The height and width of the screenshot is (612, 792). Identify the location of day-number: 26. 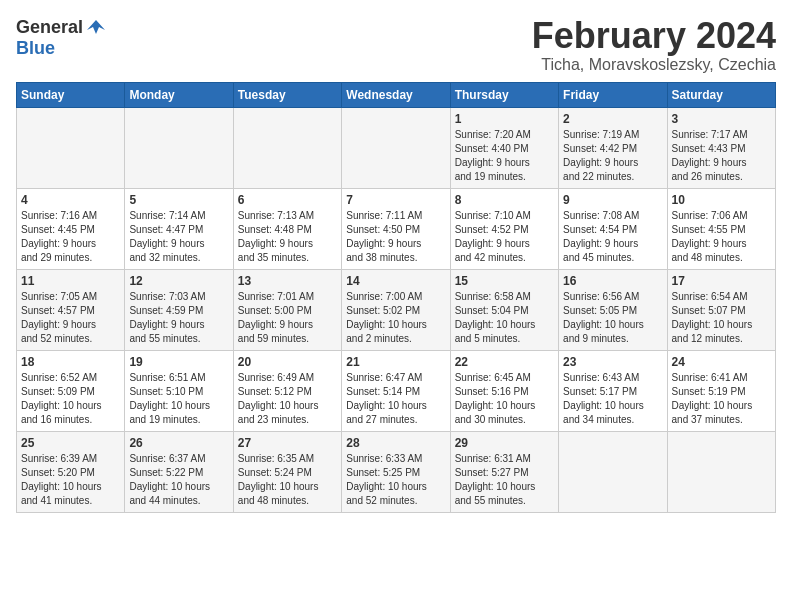
(178, 443).